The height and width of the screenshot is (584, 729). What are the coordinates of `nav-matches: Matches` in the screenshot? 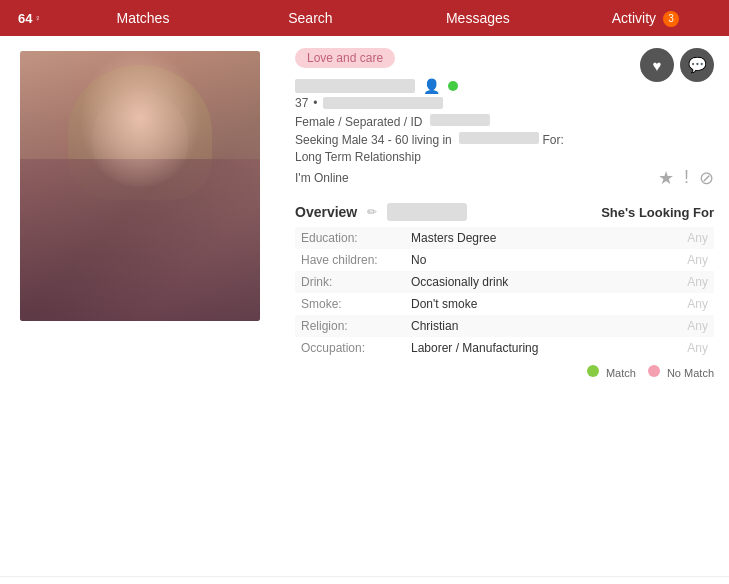 It's located at (142, 18).